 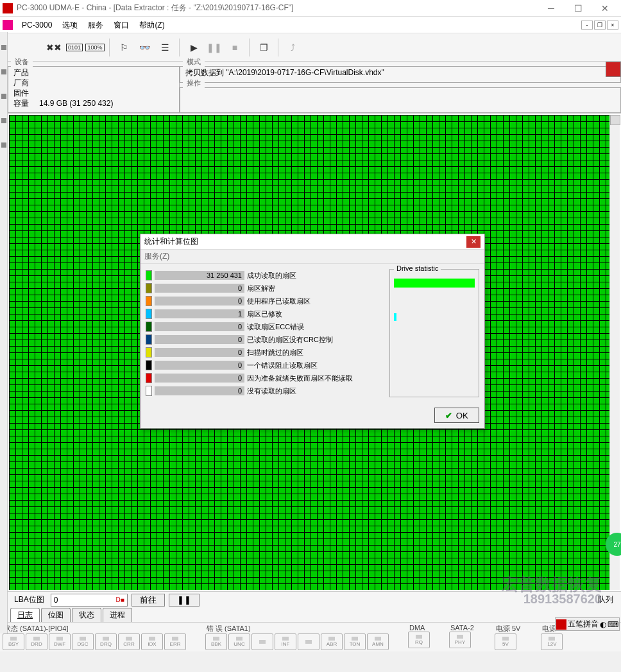 I want to click on firmware-value, so click(x=106, y=93).